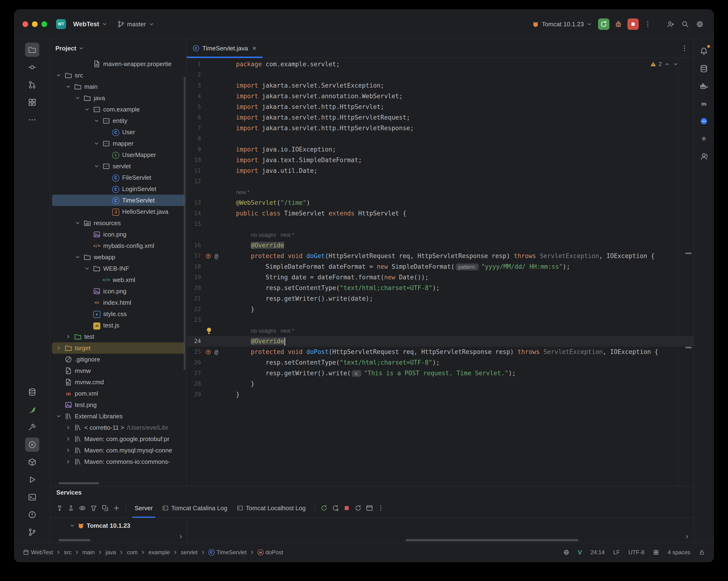 The width and height of the screenshot is (728, 581). I want to click on tree-item-src: src, so click(118, 75).